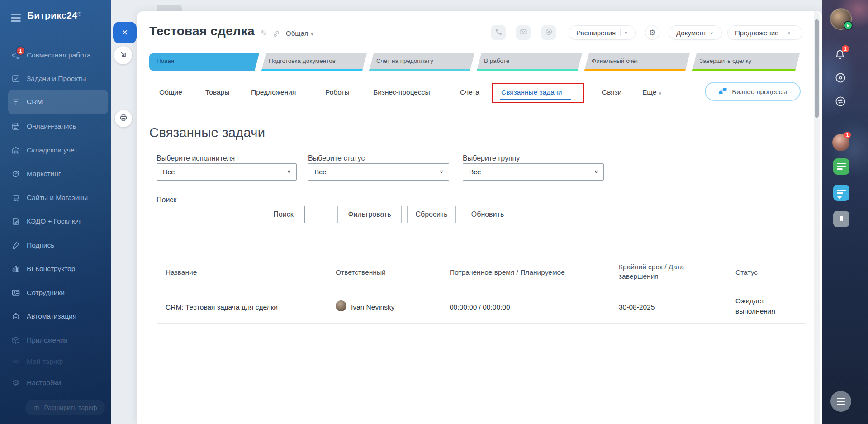 The width and height of the screenshot is (868, 424). Describe the element at coordinates (54, 15) in the screenshot. I see `app-logo: Битрикс24◷` at that location.